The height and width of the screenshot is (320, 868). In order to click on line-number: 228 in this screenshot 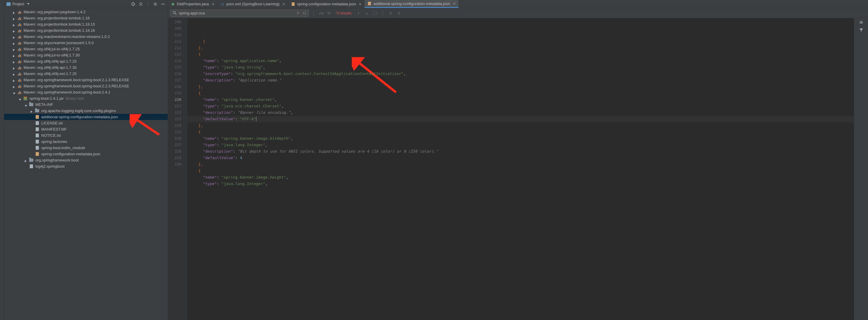, I will do `click(175, 151)`.